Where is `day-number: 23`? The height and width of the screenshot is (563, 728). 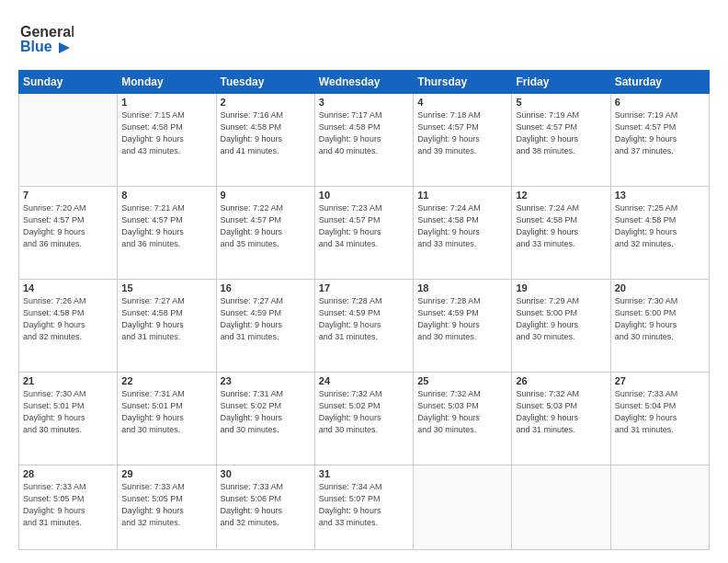 day-number: 23 is located at coordinates (266, 381).